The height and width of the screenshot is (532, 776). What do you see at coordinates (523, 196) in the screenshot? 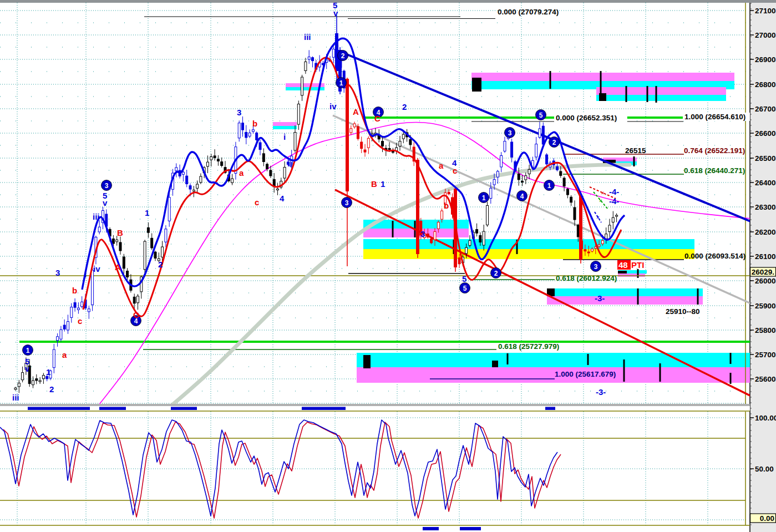
I see `wave-circle: 4` at bounding box center [523, 196].